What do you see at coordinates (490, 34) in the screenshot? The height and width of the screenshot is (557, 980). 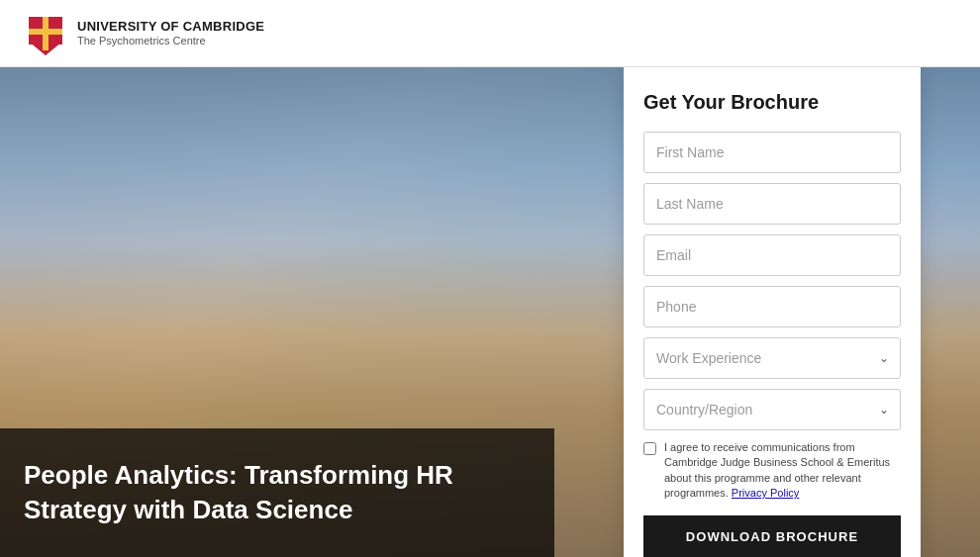 I see `header: UNIVERSITY OF CAMBRIDGE The Psychometric…` at bounding box center [490, 34].